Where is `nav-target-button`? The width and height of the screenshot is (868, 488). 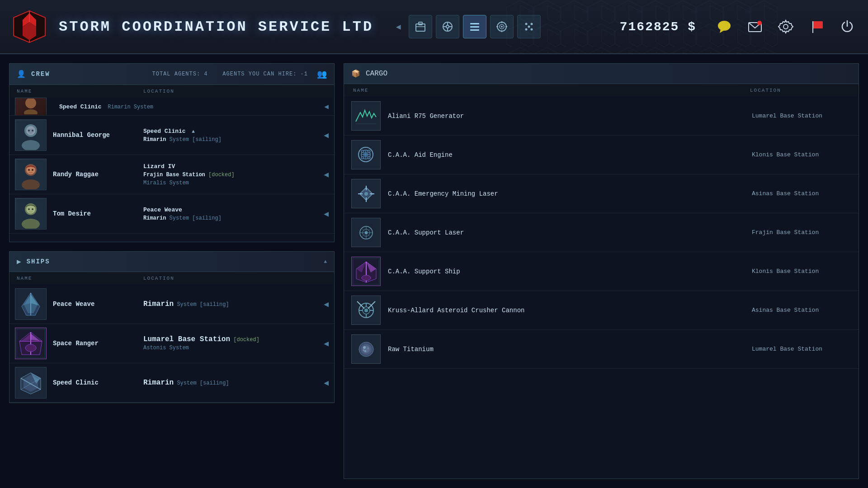 nav-target-button is located at coordinates (502, 27).